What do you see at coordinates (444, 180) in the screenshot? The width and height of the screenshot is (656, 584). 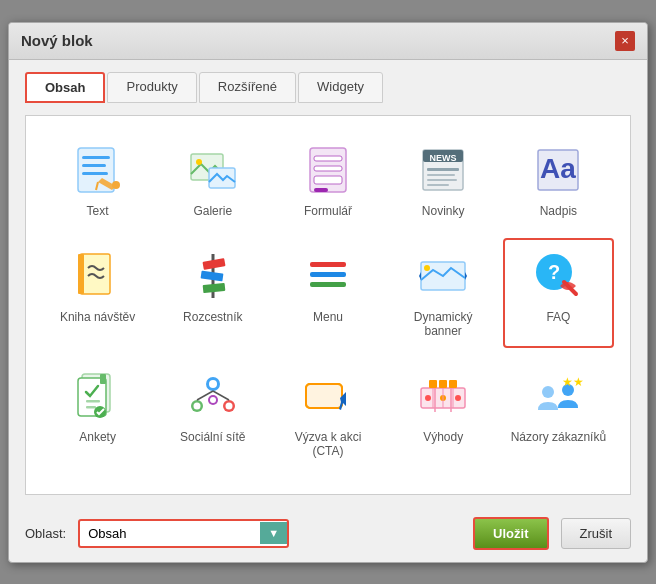 I see `icon-novinky: NEWS Novinky` at bounding box center [444, 180].